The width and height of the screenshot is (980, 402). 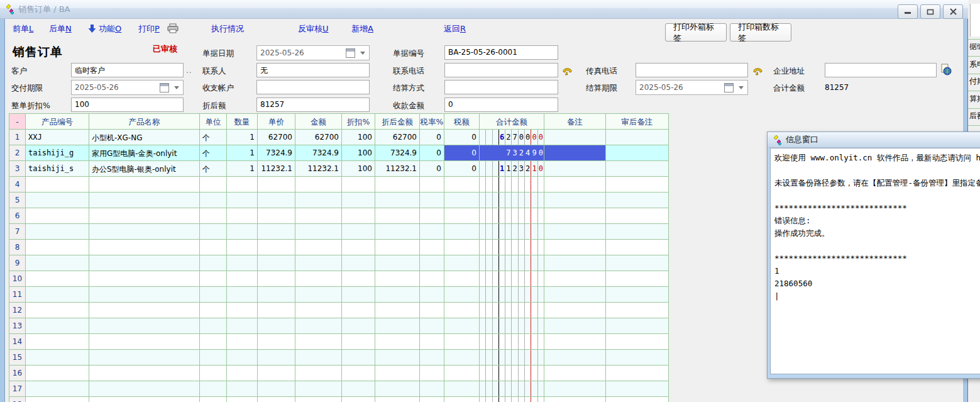 I want to click on delivery-date-input: 2025-05-26, so click(x=127, y=87).